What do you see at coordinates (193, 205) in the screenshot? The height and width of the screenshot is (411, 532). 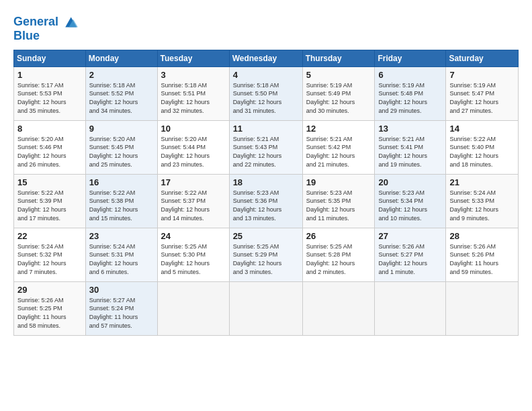 I see `day-info: Sunrise: 5:22 AM Sunset: 5:37 PM Dayligh…` at bounding box center [193, 205].